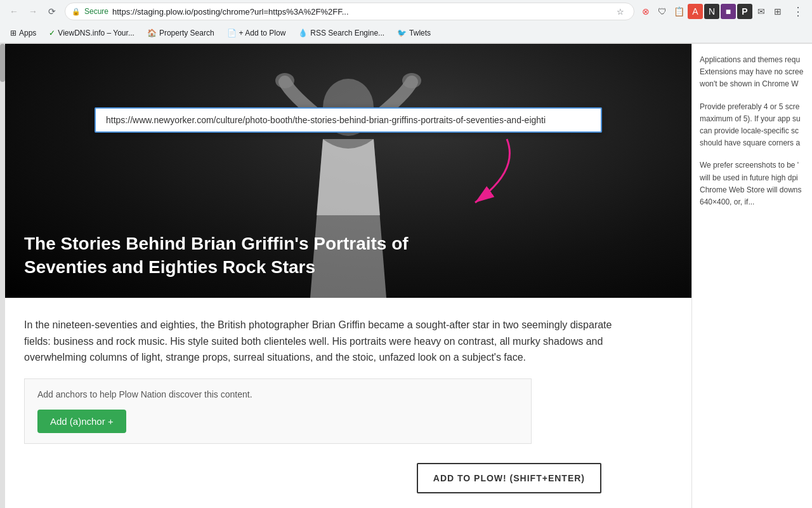  Describe the element at coordinates (414, 33) in the screenshot. I see `bookmark-twlets: 🐦 Twlets` at that location.